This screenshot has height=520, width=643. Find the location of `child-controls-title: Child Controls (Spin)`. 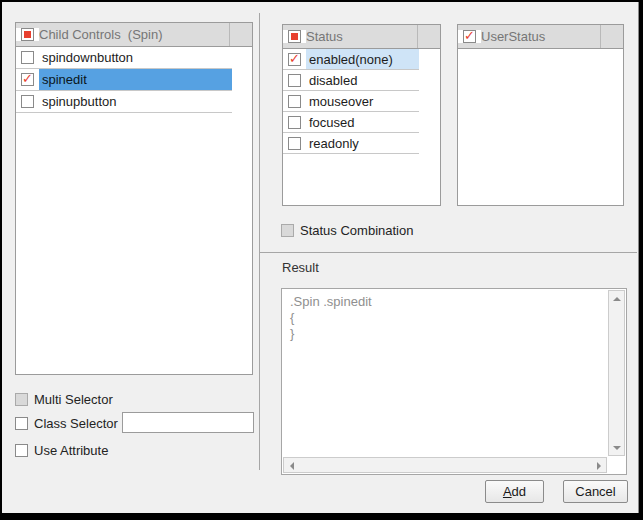

child-controls-title: Child Controls (Spin) is located at coordinates (101, 34).